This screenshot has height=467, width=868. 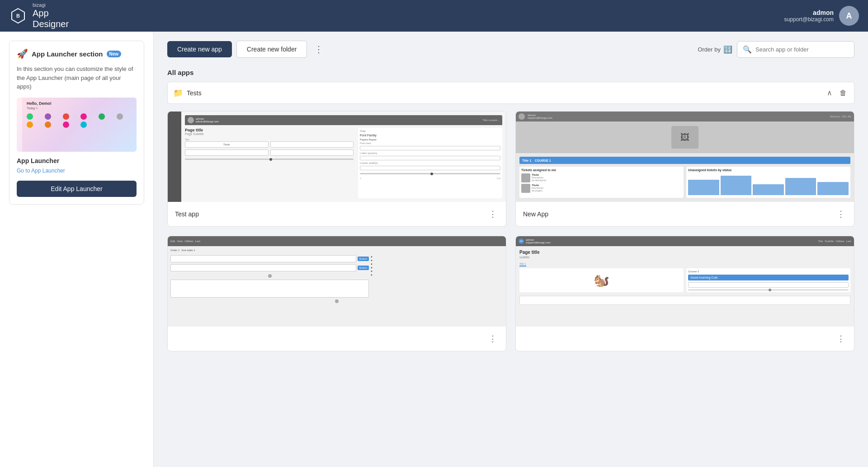 What do you see at coordinates (337, 281) in the screenshot?
I see `app-card-preview-3: Edit View Utilities Last Order 1 Sub tab…` at bounding box center [337, 281].